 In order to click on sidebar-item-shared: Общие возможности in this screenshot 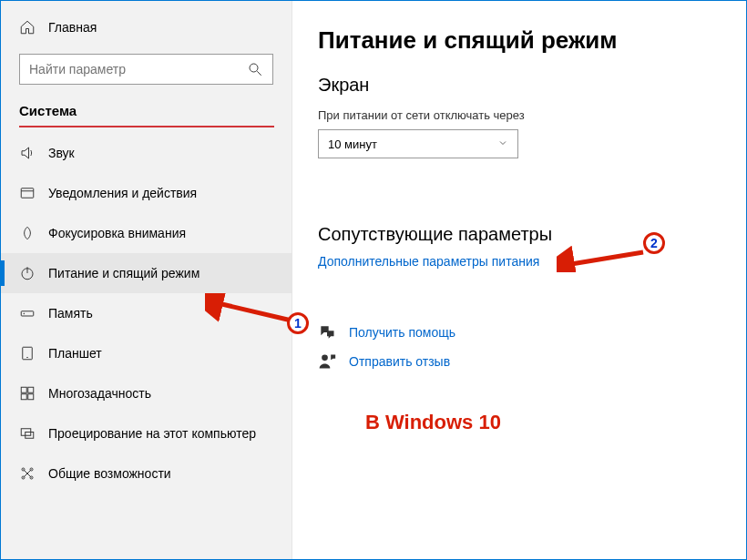, I will do `click(146, 473)`.